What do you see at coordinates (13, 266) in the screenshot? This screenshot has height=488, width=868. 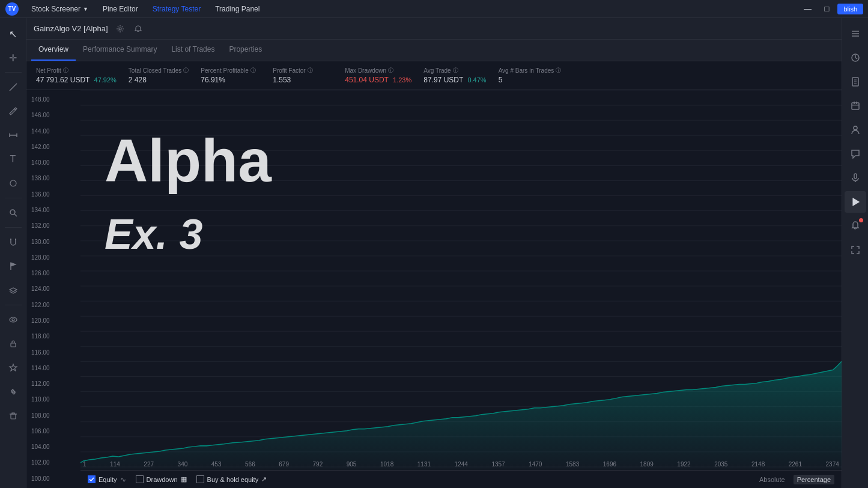 I see `flag-icon` at bounding box center [13, 266].